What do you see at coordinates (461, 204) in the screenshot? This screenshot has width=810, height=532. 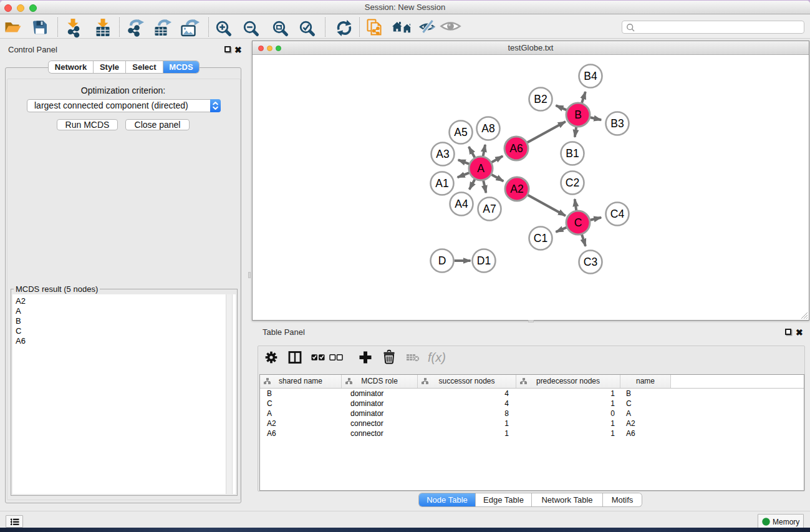 I see `svg-text: A4` at bounding box center [461, 204].